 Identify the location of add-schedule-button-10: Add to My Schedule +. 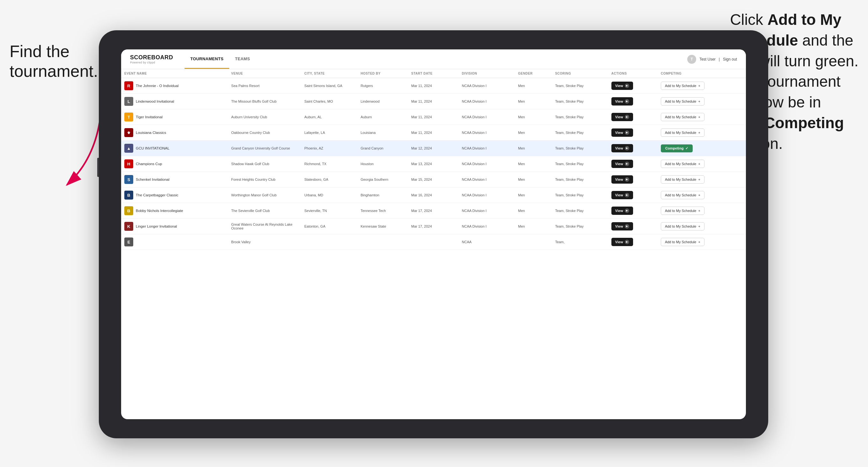
(683, 242).